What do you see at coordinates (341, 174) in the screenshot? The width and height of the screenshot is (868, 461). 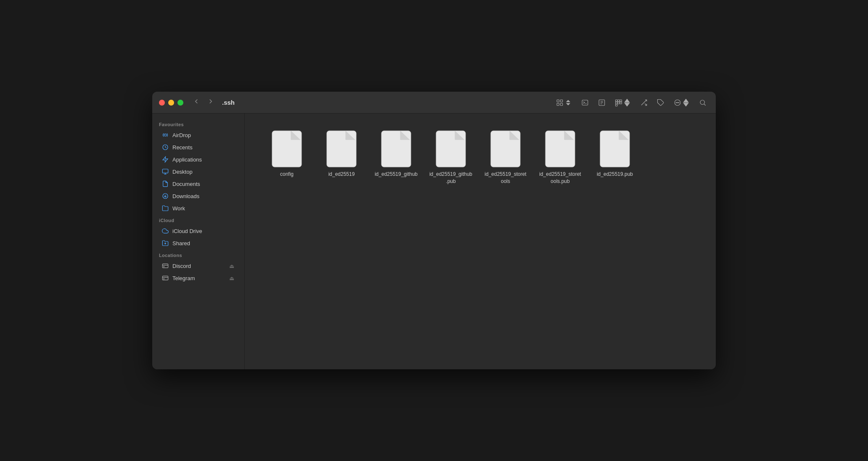 I see `file-name-id-ed25519: id_ed25519` at bounding box center [341, 174].